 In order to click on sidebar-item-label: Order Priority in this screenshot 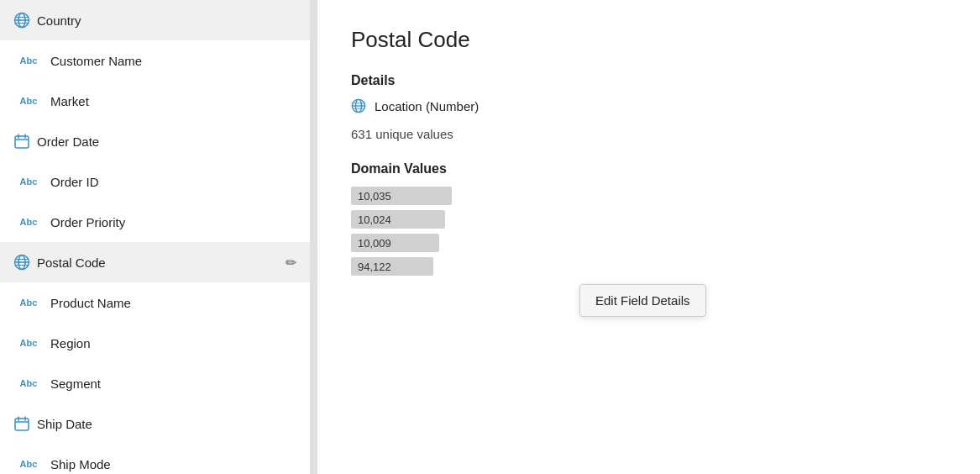, I will do `click(173, 222)`.